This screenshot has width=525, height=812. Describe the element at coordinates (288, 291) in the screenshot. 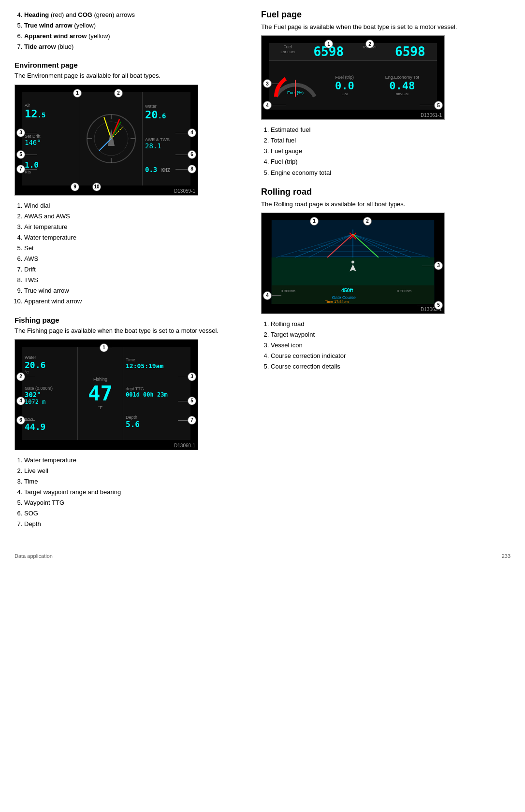

I see `svg-text: 0.380nm` at that location.